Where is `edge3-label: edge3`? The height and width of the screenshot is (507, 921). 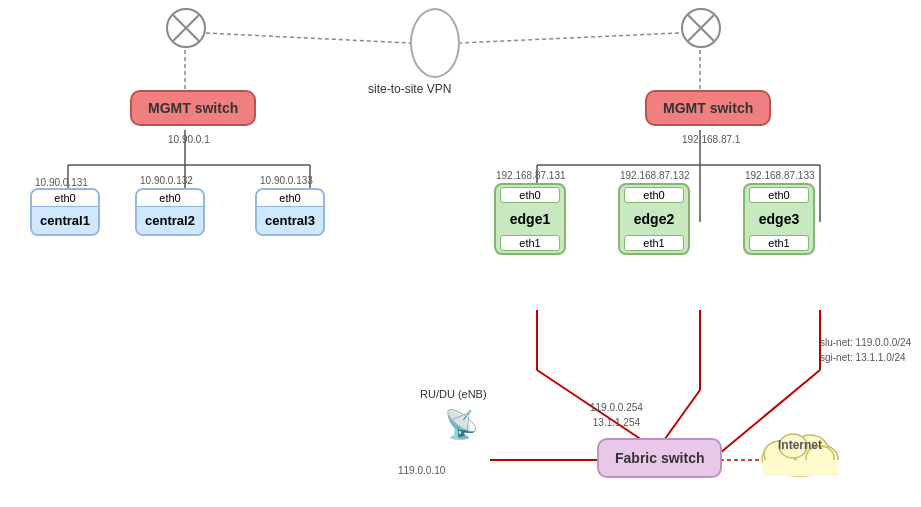 edge3-label: edge3 is located at coordinates (779, 219).